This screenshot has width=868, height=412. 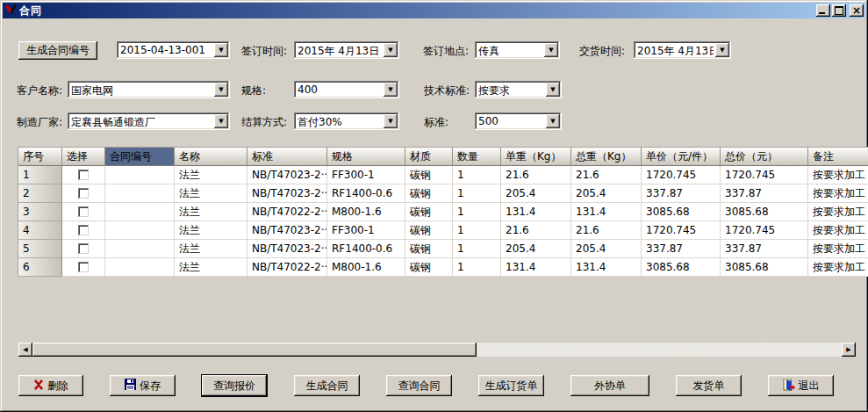 I want to click on column-header-2: 合同编号, so click(x=140, y=156).